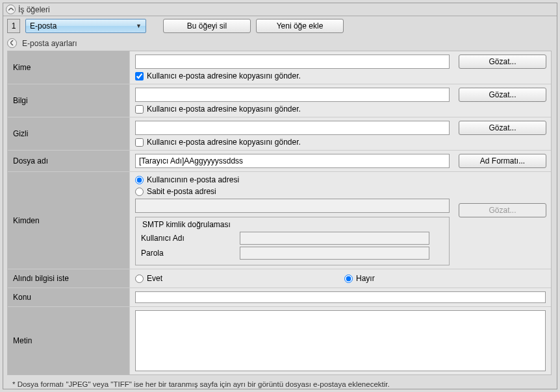 Image resolution: width=560 pixels, height=392 pixels. What do you see at coordinates (279, 279) in the screenshot?
I see `row-alindi: Alındı bilgisi iste Evet Hayır` at bounding box center [279, 279].